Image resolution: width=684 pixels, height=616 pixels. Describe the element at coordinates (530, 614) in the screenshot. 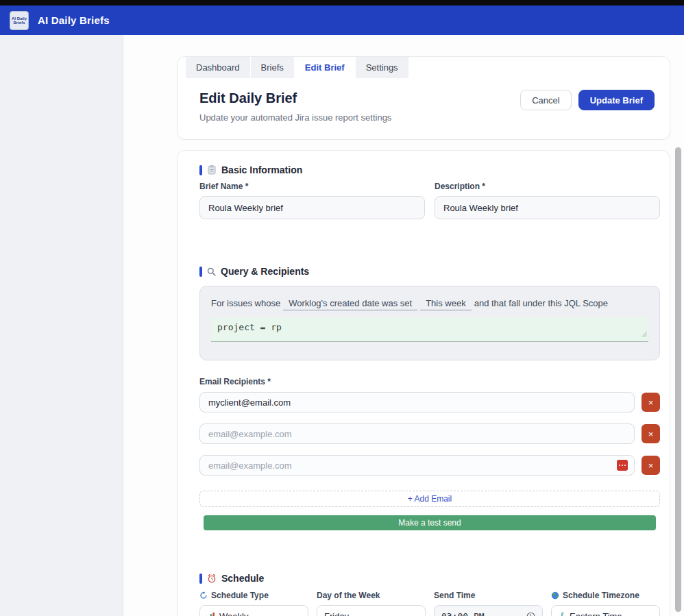

I see `clock-icon` at that location.